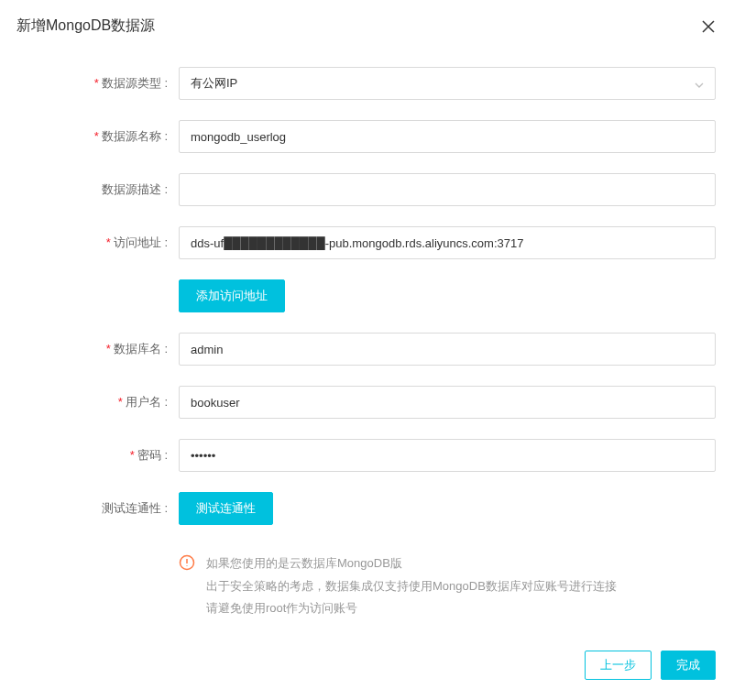  What do you see at coordinates (447, 190) in the screenshot?
I see `desc-input` at bounding box center [447, 190].